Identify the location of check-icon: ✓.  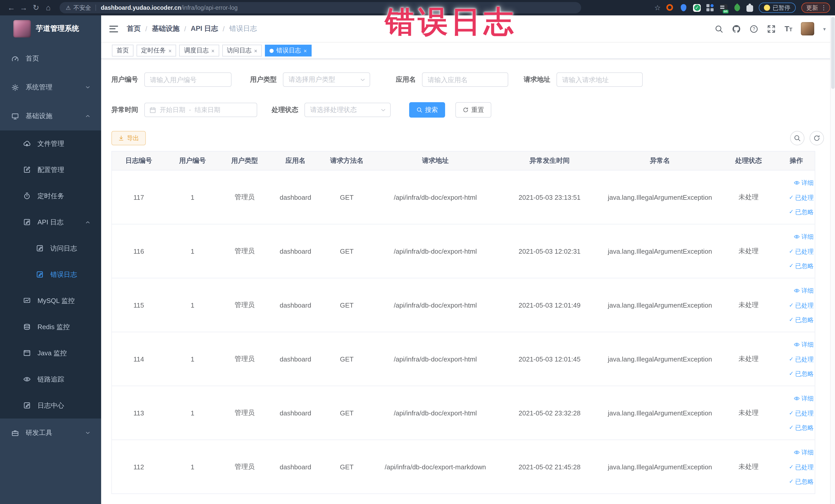
(791, 359).